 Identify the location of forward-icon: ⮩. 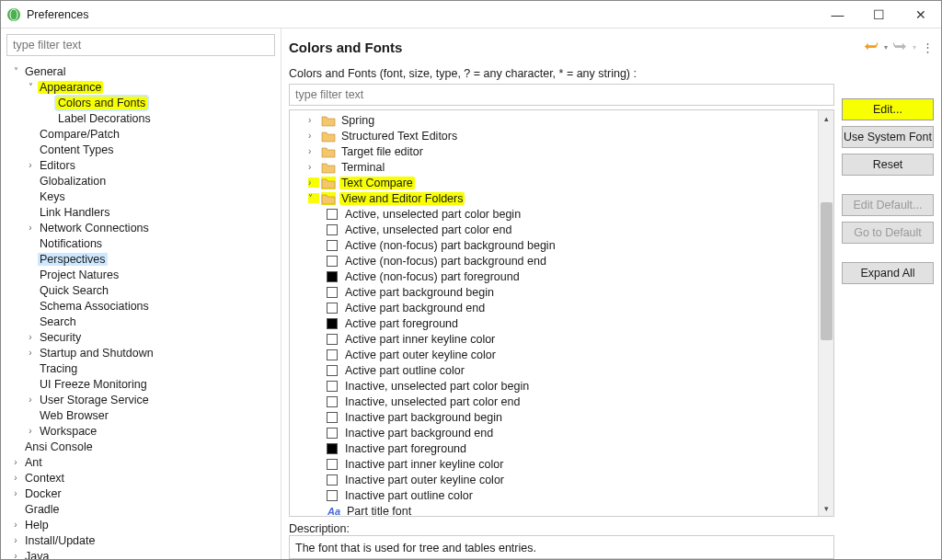
(900, 48).